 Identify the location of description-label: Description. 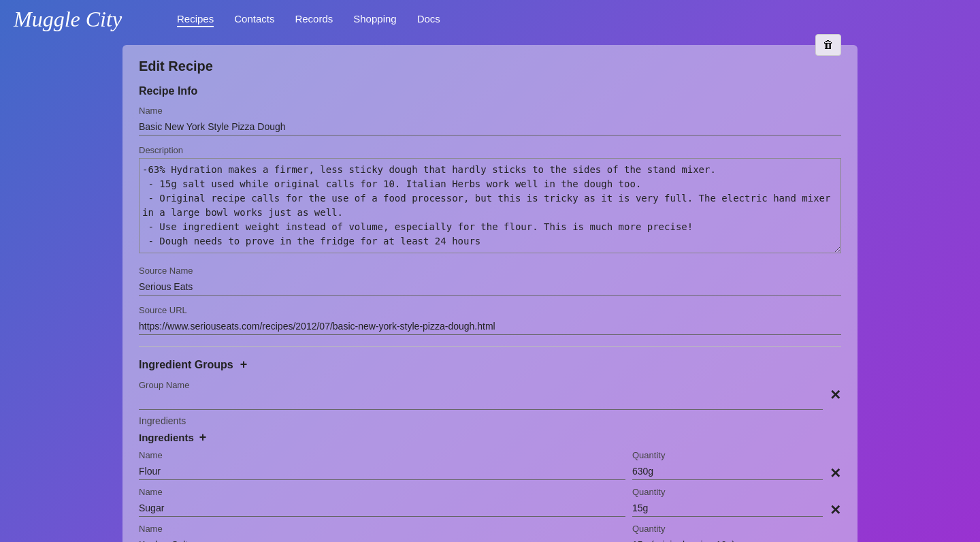
(490, 150).